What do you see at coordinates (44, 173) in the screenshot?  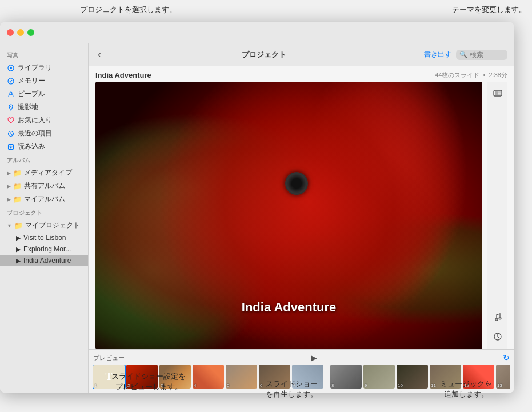 I see `sidebar-album-mediatype: ▶ 📁 メディアタイプ` at bounding box center [44, 173].